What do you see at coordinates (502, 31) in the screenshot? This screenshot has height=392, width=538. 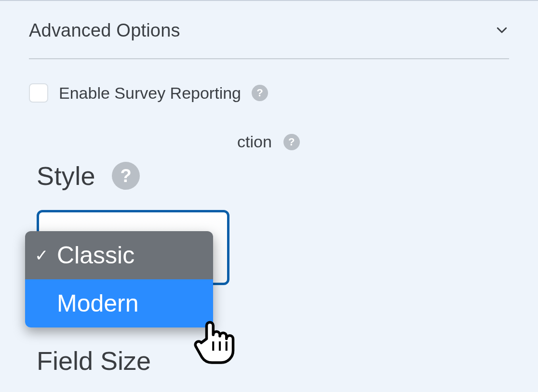 I see `chevron-down-icon` at bounding box center [502, 31].